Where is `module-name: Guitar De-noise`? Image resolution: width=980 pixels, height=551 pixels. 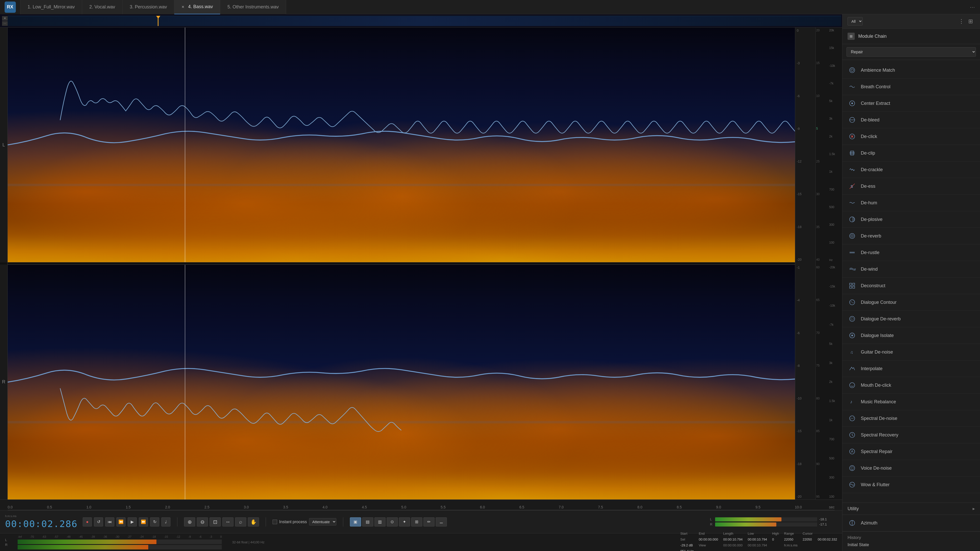 module-name: Guitar De-noise is located at coordinates (877, 352).